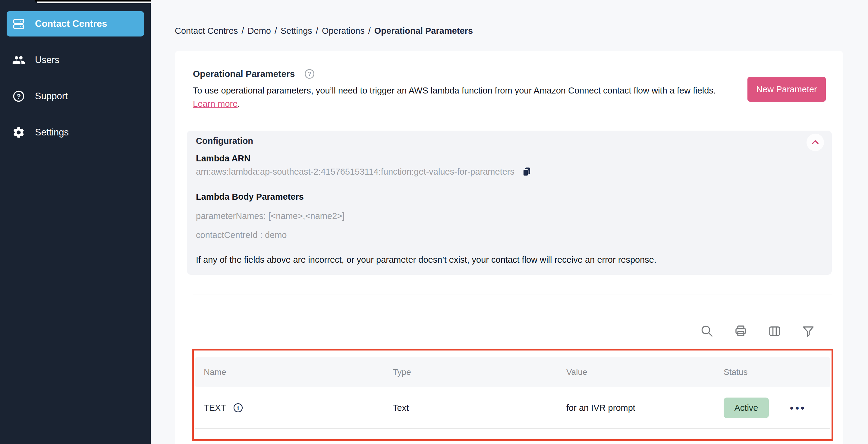 This screenshot has width=868, height=444. I want to click on breadcrumb-item: Contact Centres, so click(207, 31).